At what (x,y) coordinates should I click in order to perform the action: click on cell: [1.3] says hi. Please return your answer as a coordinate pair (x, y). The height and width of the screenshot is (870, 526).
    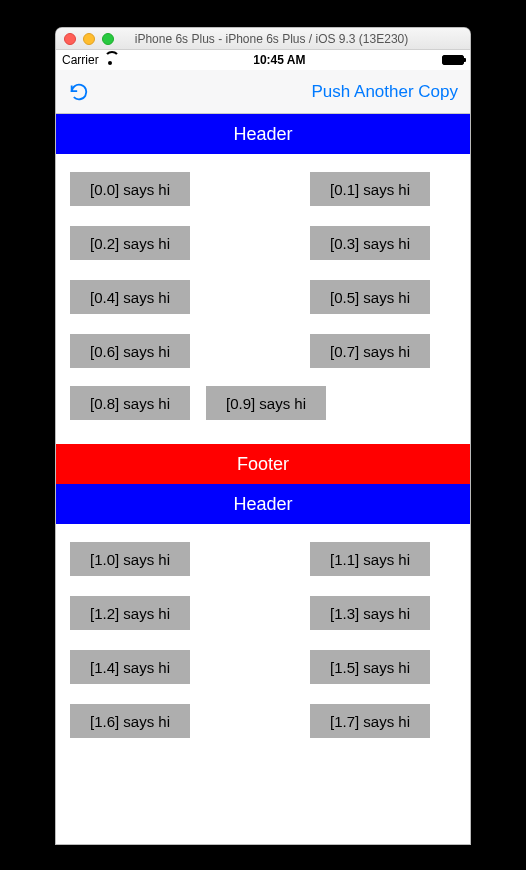
    Looking at the image, I should click on (370, 613).